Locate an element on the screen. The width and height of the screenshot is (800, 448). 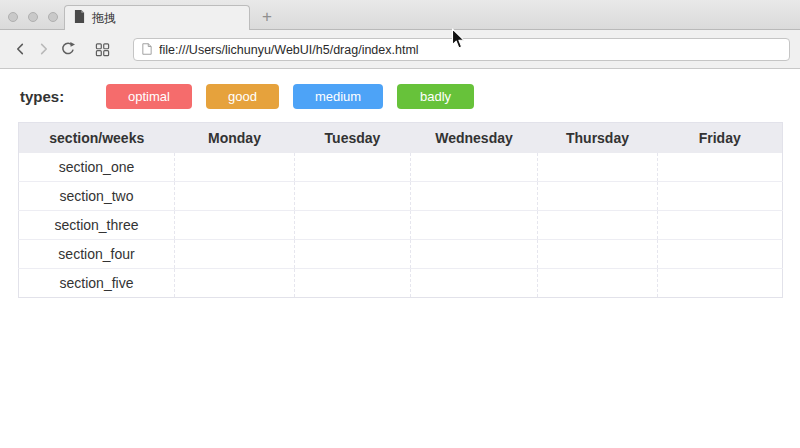
section-label-cell: section_one is located at coordinates (97, 168).